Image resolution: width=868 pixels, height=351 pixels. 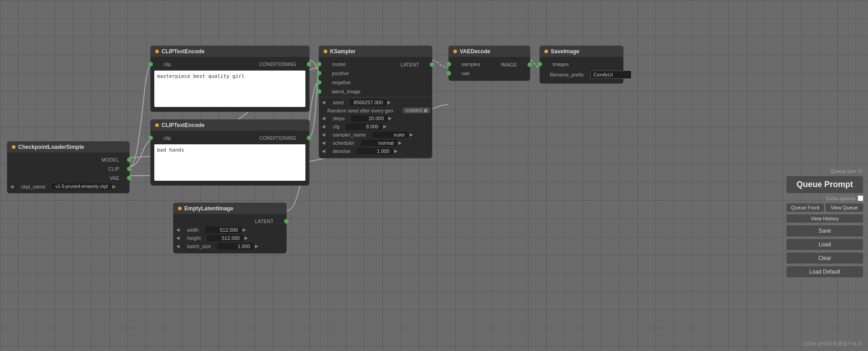 I want to click on height-left-arrow: ◀, so click(x=178, y=238).